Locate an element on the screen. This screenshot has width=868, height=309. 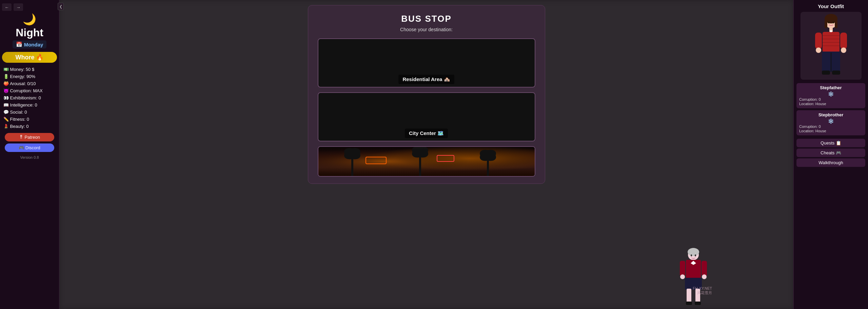
cheats-button: Cheats 🎮 is located at coordinates (831, 153).